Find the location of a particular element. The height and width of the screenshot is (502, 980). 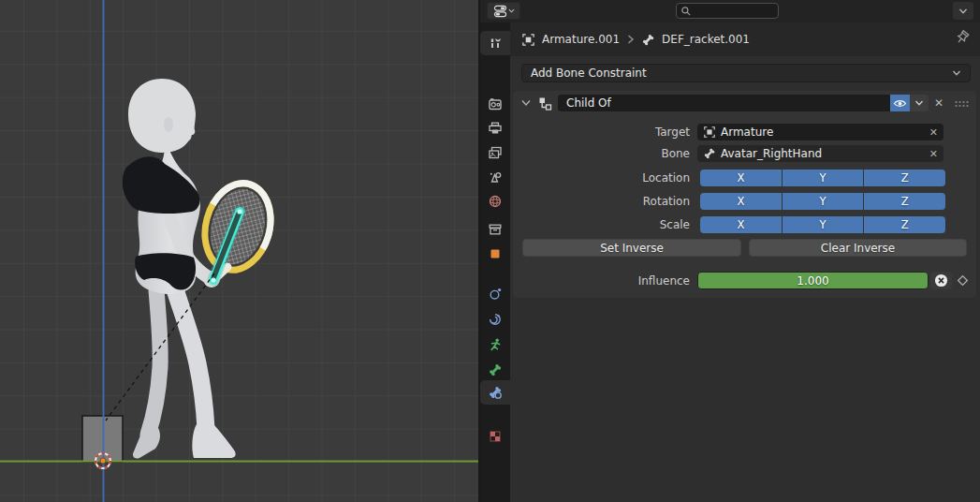

root-bone-box is located at coordinates (103, 438).